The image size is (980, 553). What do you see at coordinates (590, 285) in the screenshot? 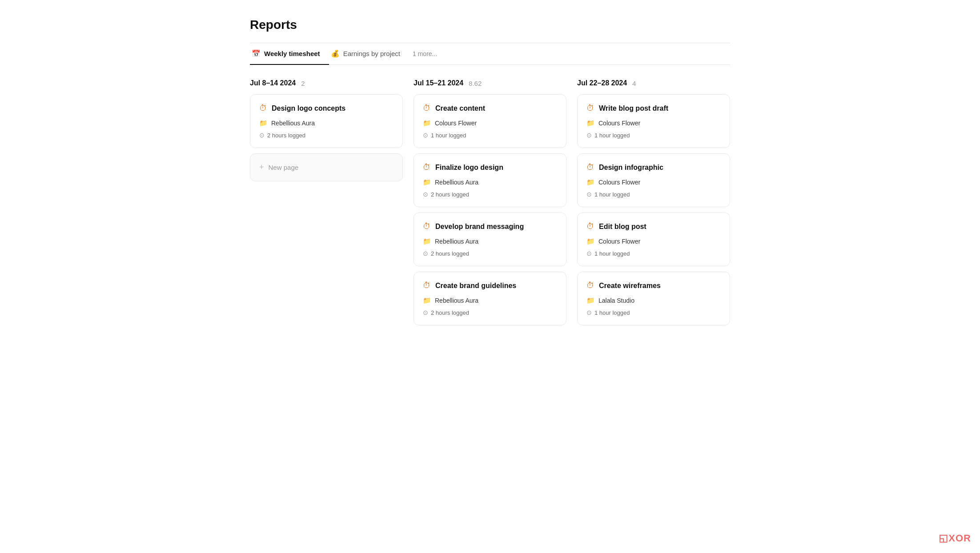
I see `clock-icon-9: ⏱` at bounding box center [590, 285].